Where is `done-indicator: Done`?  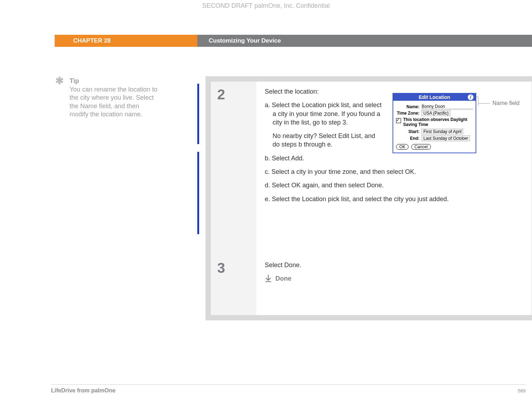
done-indicator: Done is located at coordinates (394, 279).